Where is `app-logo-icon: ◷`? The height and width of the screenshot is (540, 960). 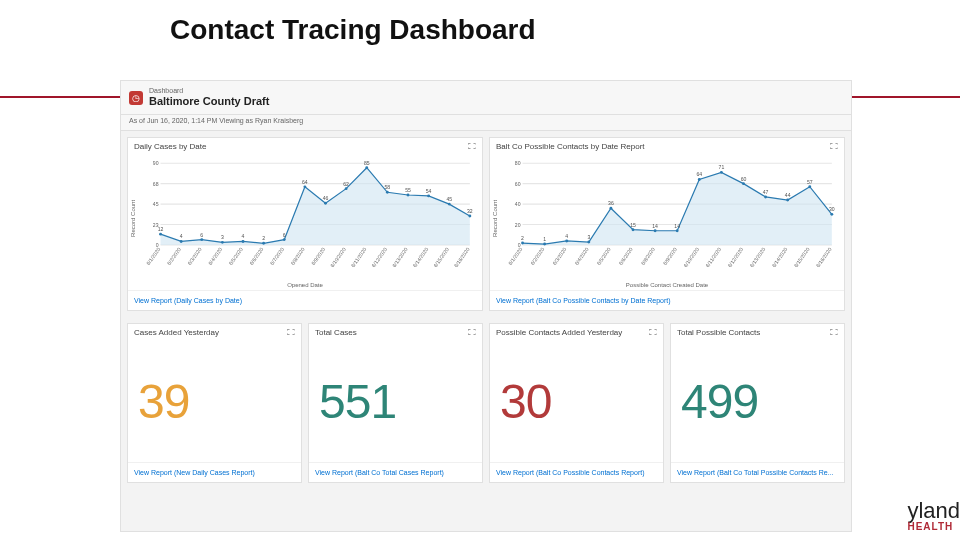 app-logo-icon: ◷ is located at coordinates (136, 98).